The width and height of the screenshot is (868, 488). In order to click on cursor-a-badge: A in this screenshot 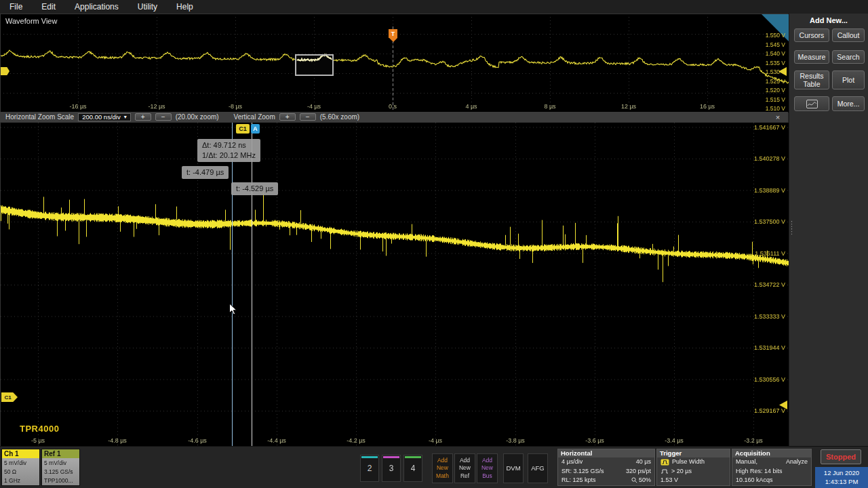, I will do `click(255, 129)`.